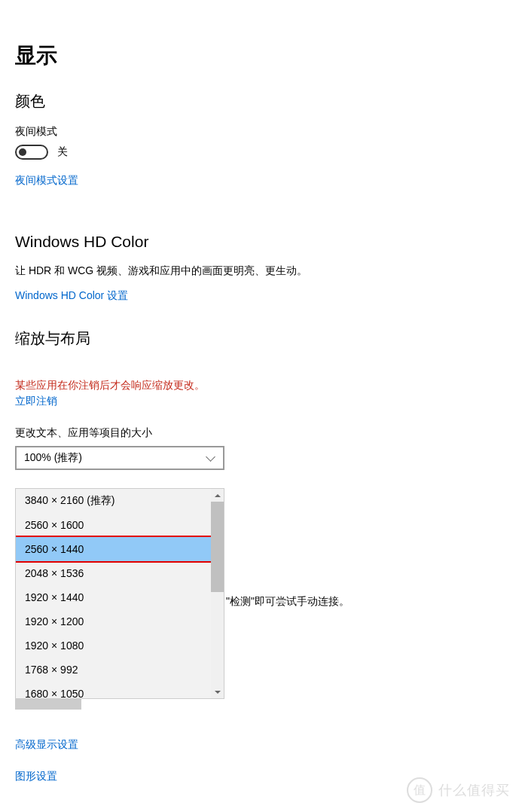  I want to click on obscured-control, so click(48, 704).